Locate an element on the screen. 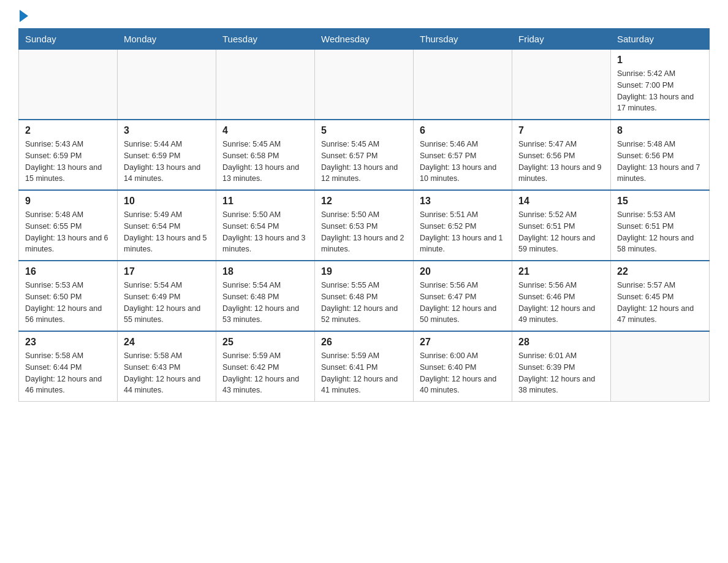 This screenshot has height=563, width=728. weekday-header-thursday: Thursday is located at coordinates (463, 39).